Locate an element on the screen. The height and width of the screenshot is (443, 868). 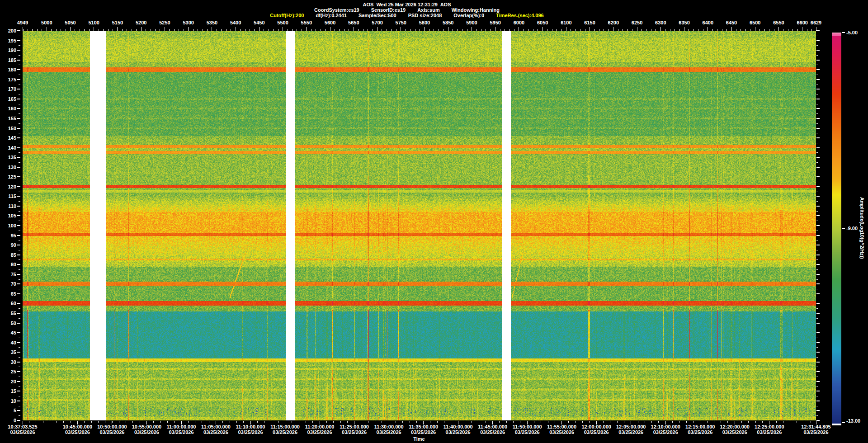
param-1: SensorID:es19 is located at coordinates (388, 10).